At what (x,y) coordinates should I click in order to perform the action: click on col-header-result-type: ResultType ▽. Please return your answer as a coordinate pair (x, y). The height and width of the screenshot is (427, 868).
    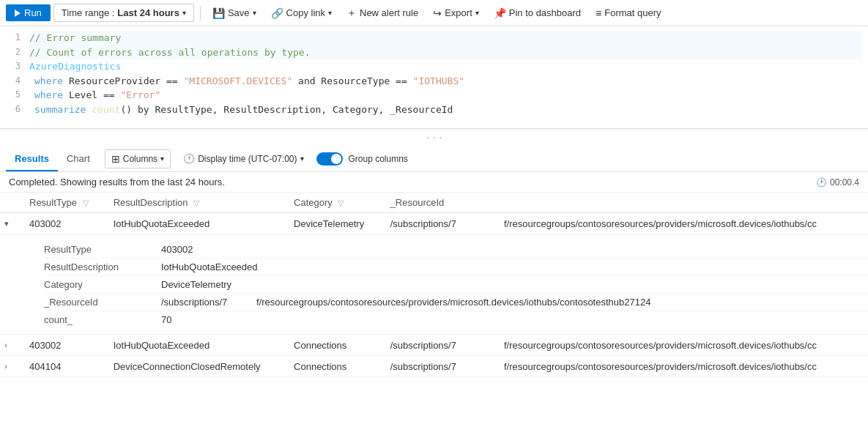
    Looking at the image, I should click on (63, 203).